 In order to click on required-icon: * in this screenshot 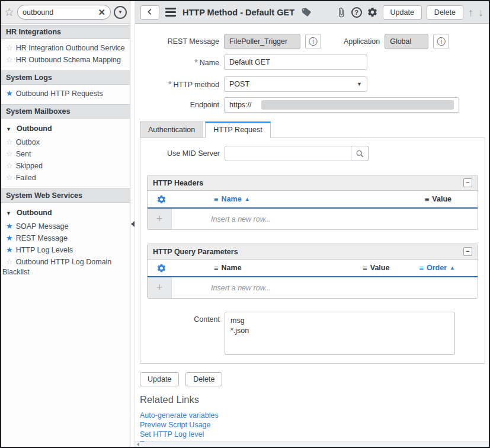, I will do `click(196, 62)`.